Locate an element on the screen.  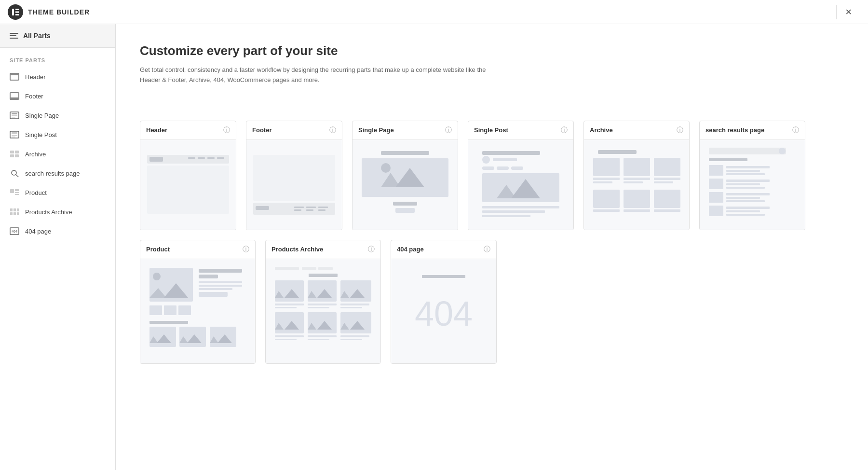
info-icon-header: ⓘ is located at coordinates (227, 130).